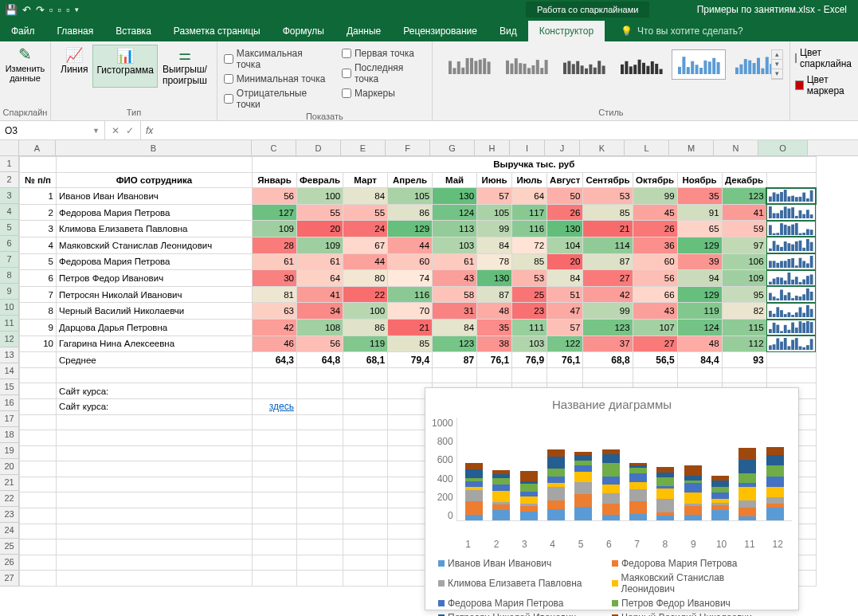  What do you see at coordinates (744, 245) in the screenshot?
I see `cell: 97` at bounding box center [744, 245].